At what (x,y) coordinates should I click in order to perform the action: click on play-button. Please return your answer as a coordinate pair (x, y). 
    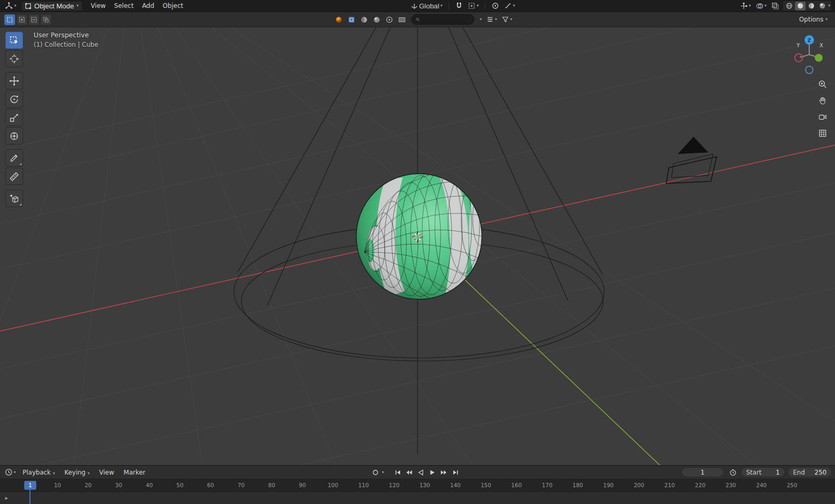
    Looking at the image, I should click on (432, 472).